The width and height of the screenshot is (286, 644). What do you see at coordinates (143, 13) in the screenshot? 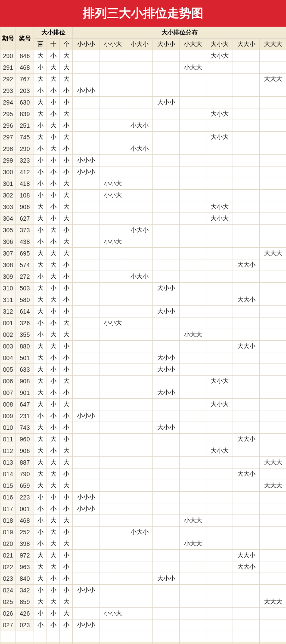
I see `page-title: 排列三大小排位走势图` at bounding box center [143, 13].